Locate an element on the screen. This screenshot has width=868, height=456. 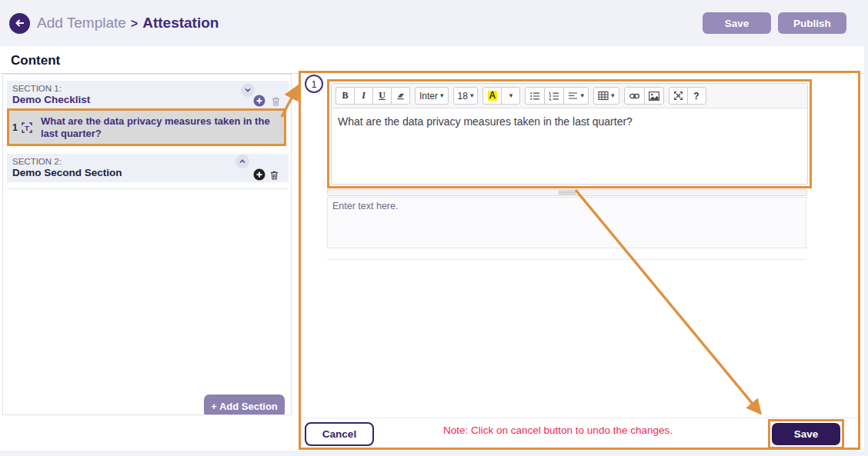
underline-button: U is located at coordinates (382, 95).